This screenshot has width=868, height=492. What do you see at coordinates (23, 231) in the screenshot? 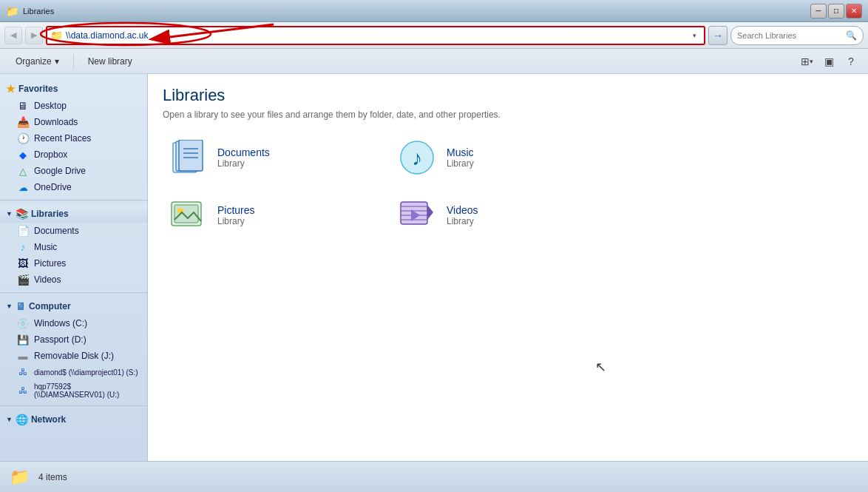
I see `documents-icon: 📄` at bounding box center [23, 231].